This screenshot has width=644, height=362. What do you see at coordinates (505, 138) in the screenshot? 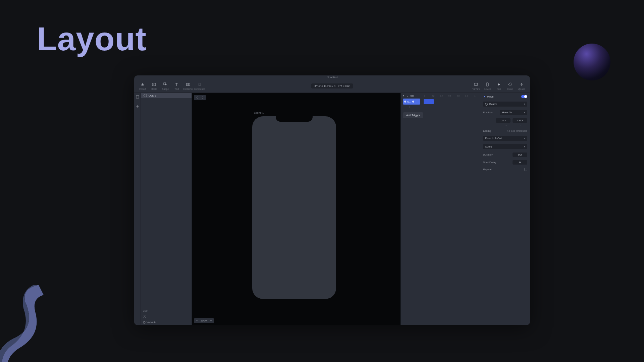
I see `easing-curve-select: Ease In & Out ▾` at bounding box center [505, 138].